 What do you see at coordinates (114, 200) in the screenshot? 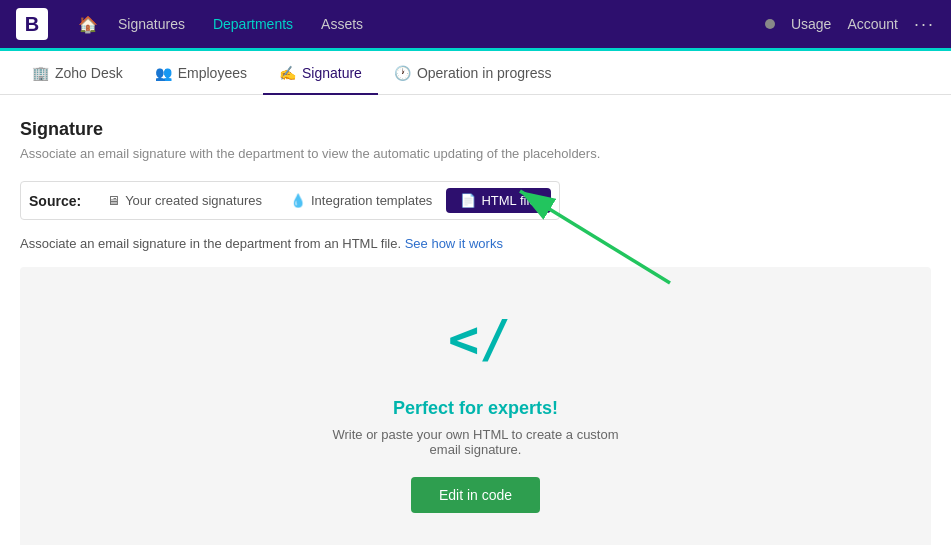
I see `your-signatures-icon: 🖥` at bounding box center [114, 200].